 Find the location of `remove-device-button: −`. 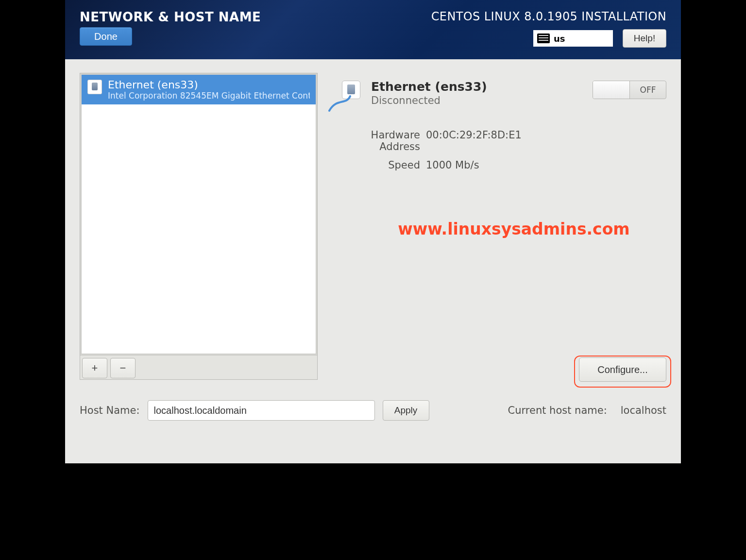

remove-device-button: − is located at coordinates (123, 368).